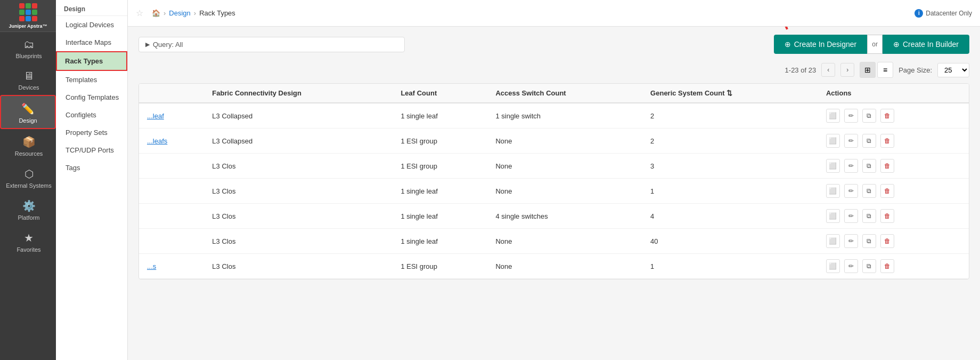  What do you see at coordinates (172, 116) in the screenshot?
I see `cell-name: ...leaf` at bounding box center [172, 116].